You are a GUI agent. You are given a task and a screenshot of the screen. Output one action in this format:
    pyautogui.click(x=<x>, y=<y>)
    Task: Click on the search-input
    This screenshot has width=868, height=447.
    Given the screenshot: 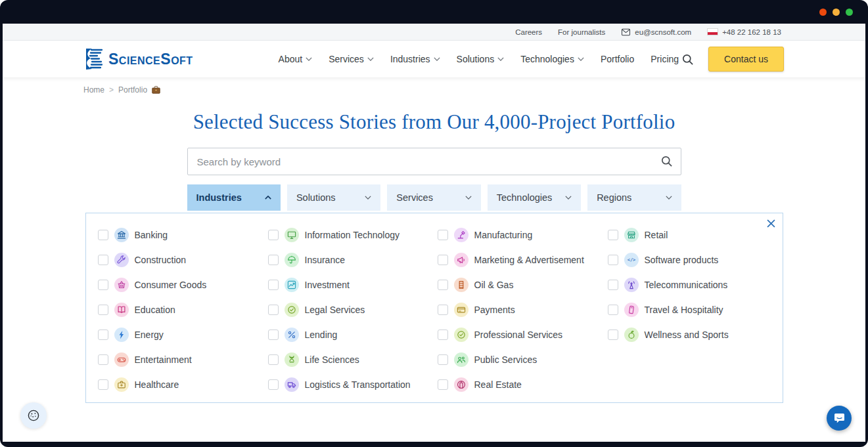 What is the action you would take?
    pyautogui.click(x=434, y=161)
    